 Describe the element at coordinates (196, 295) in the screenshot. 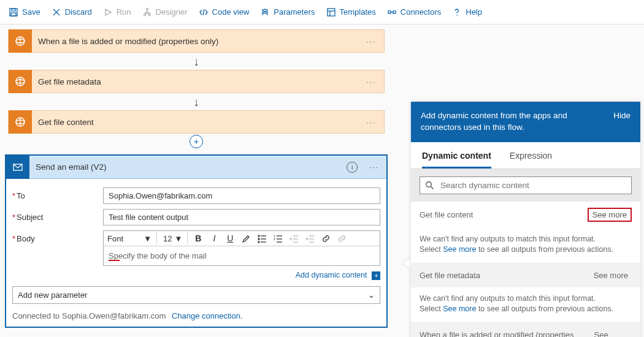

I see `add-new-parameter-dropdown: Add new parameter ⌄` at that location.